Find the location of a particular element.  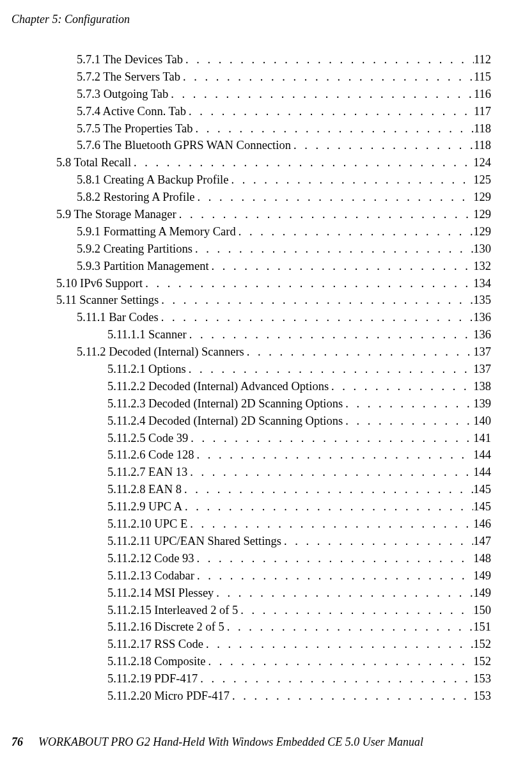

toc-entry-page: 115 is located at coordinates (482, 77).